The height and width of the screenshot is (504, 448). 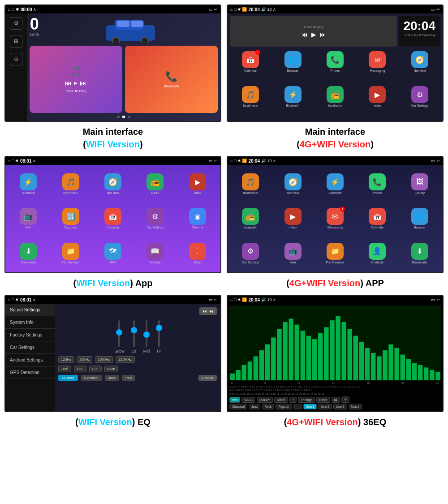 I want to click on hi-track, so click(x=159, y=334).